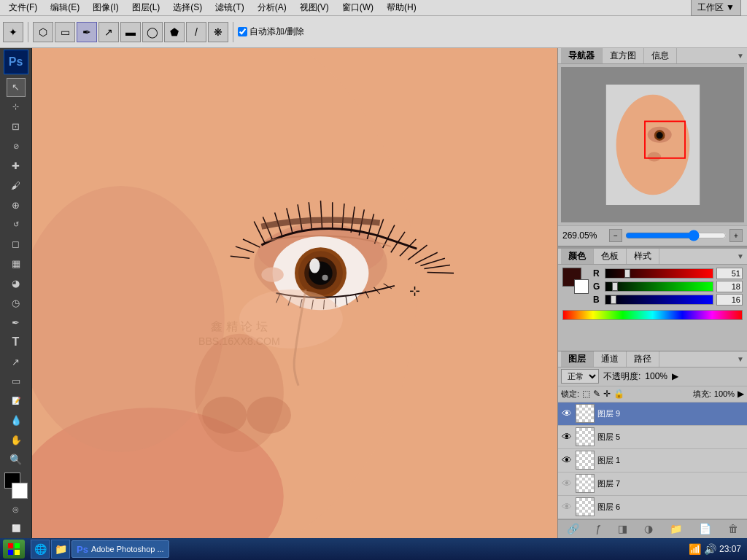 This screenshot has width=747, height=560. What do you see at coordinates (16, 225) in the screenshot?
I see `tool-history-brush: ↺` at bounding box center [16, 225].